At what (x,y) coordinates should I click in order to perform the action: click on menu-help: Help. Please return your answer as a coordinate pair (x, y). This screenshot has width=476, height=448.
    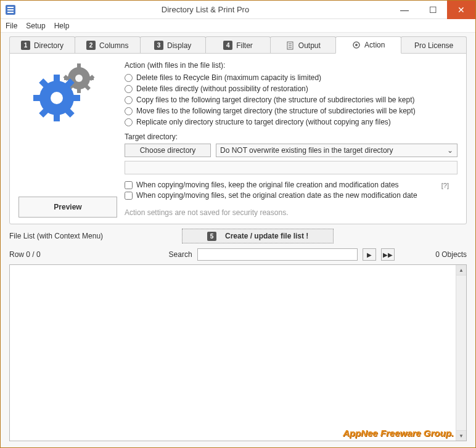
    Looking at the image, I should click on (62, 26).